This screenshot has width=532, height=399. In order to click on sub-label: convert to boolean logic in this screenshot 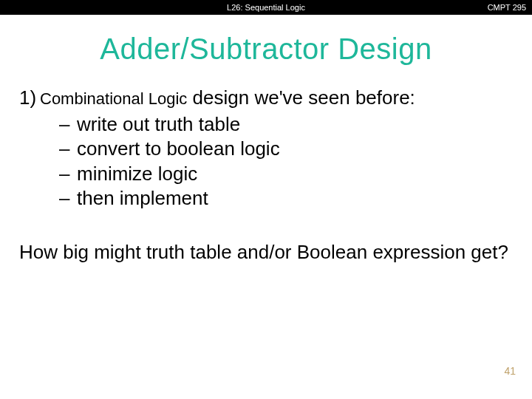, I will do `click(179, 149)`.